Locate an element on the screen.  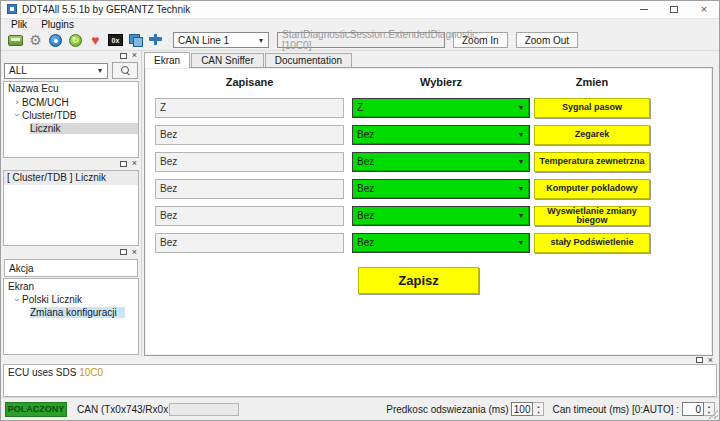
log-code: 10C0 is located at coordinates (91, 372).